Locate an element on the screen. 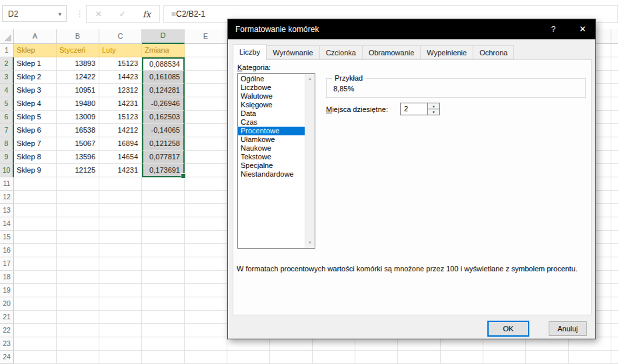 The width and height of the screenshot is (618, 364). category-item-liczbowe: Liczbowe is located at coordinates (271, 88).